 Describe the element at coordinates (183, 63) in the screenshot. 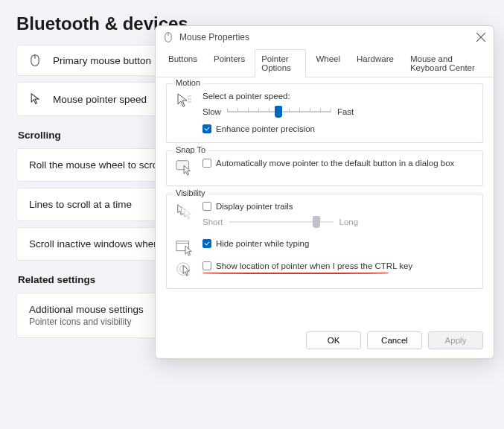

I see `tab-buttons: Buttons` at that location.